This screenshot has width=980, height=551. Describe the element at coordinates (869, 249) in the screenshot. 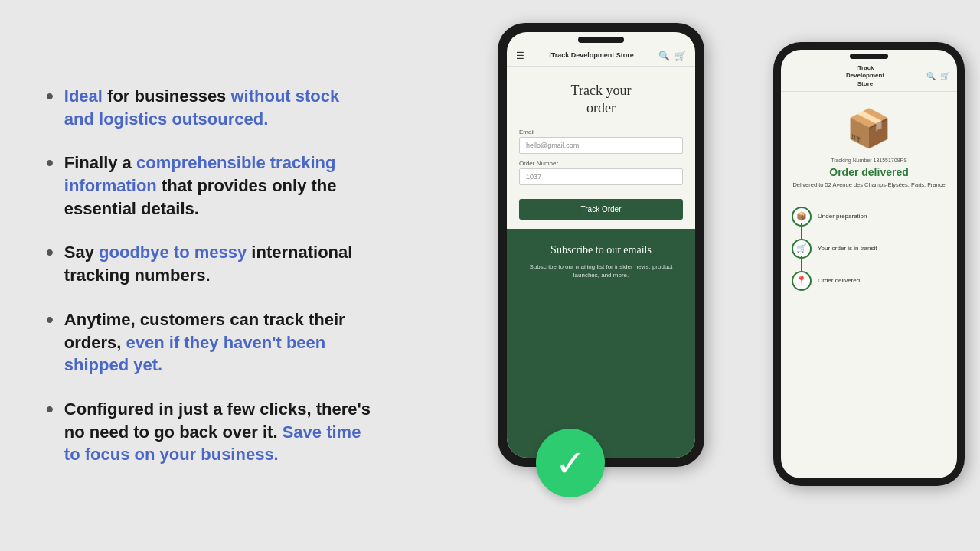

I see `timeline-item-2: 🛒 Your order is in transit` at that location.